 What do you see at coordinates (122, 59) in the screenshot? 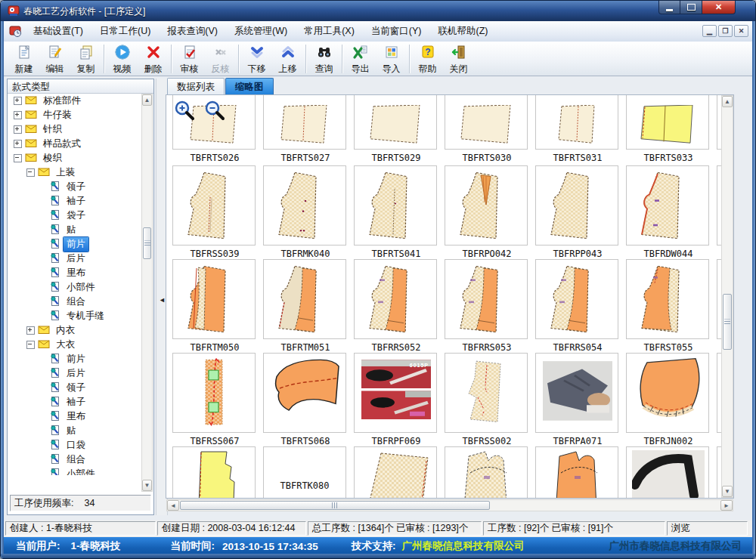
I see `toolbar-button-video: 视频` at bounding box center [122, 59].